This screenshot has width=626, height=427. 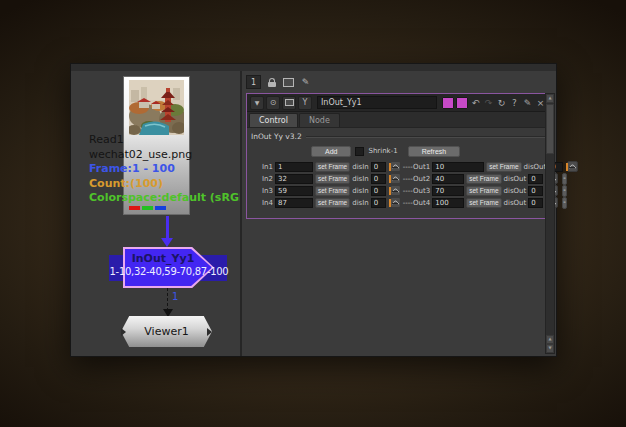 I want to click on shrink-checkbox, so click(x=360, y=152).